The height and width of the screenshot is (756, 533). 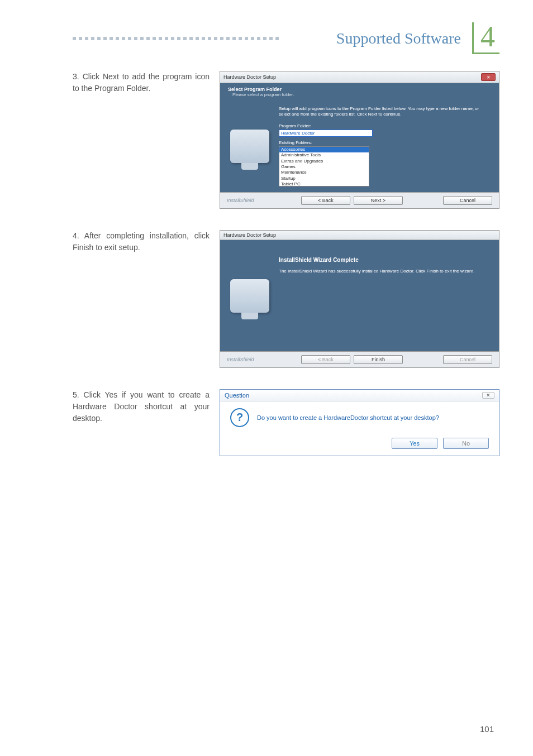 I want to click on screenshot-wizard-complete: Hardware Doctor Setup InstallShield Wiza…, so click(x=360, y=299).